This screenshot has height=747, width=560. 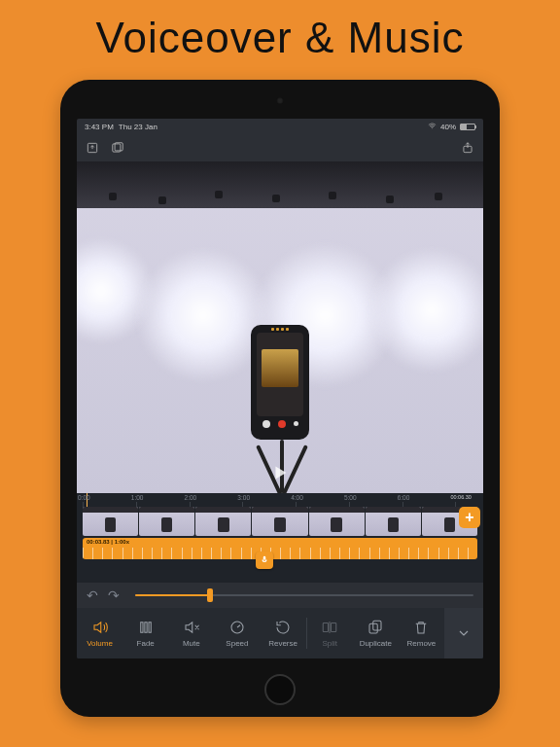 I want to click on transport-bar: ↶ ↷, so click(x=280, y=595).